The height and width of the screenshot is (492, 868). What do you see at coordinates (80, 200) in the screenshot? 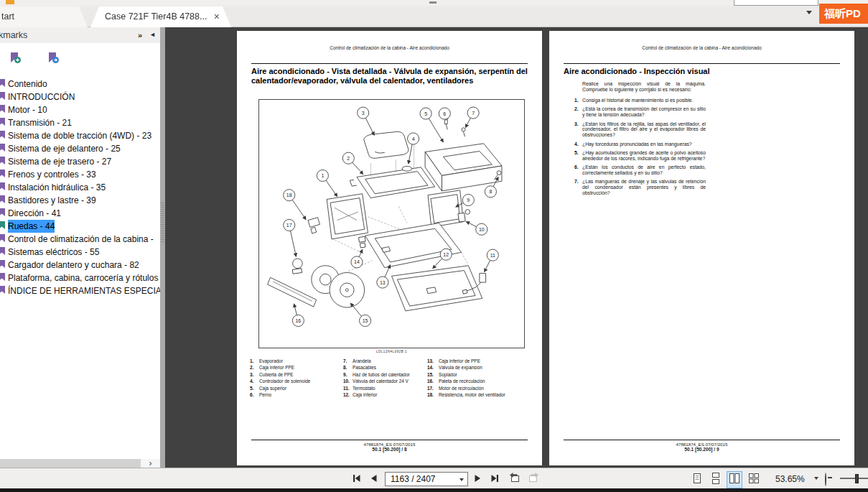
I see `bookmark-item: Bastidores y lastre - 39` at bounding box center [80, 200].